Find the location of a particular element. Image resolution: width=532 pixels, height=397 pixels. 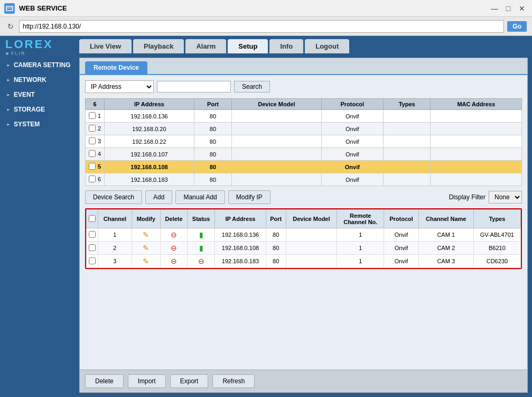

panel-tab-header: Remote Device is located at coordinates (303, 67).